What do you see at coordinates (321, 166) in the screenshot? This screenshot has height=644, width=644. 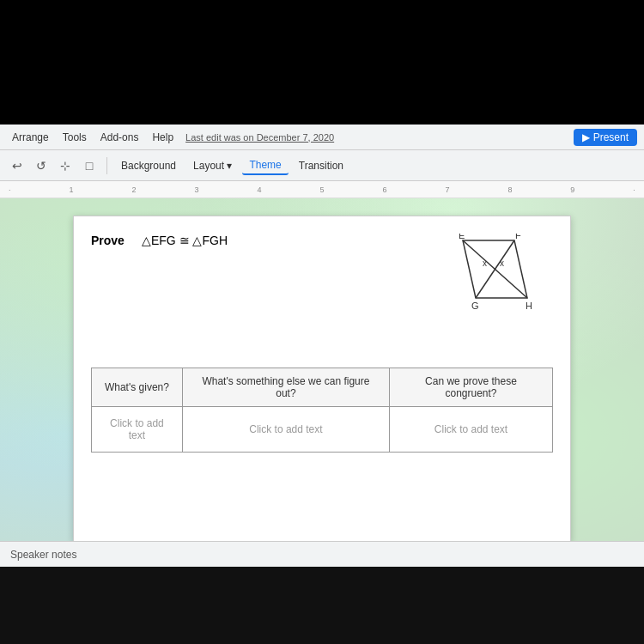 I see `toolbar-transition-btn: Transition` at bounding box center [321, 166].